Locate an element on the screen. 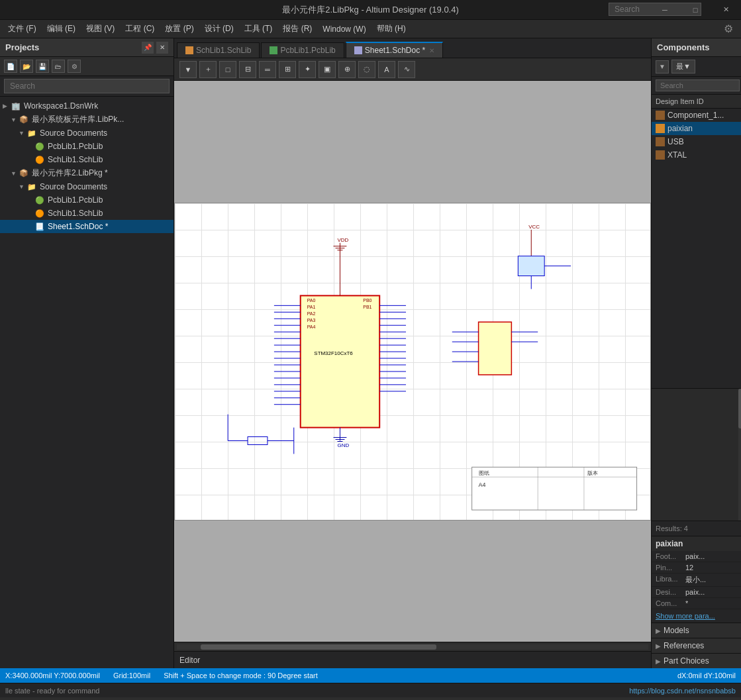 The image size is (741, 700). detail-row-foot: Foot... paix... is located at coordinates (697, 556).